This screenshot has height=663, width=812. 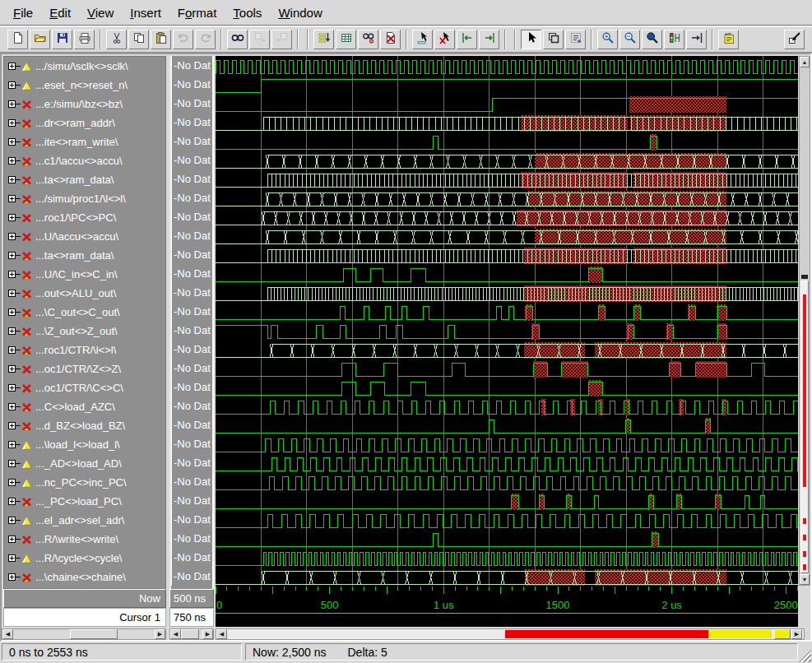 What do you see at coordinates (85, 482) in the screenshot?
I see `signal-row: ...nc_PC<>inc_PC\` at bounding box center [85, 482].